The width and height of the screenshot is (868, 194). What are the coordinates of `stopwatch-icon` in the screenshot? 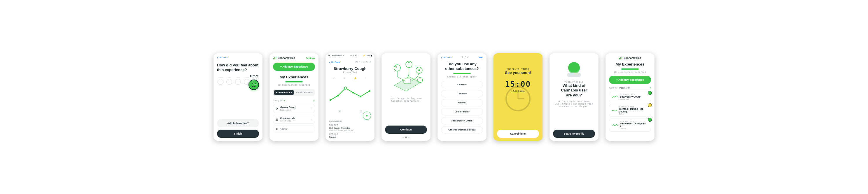 It's located at (518, 97).